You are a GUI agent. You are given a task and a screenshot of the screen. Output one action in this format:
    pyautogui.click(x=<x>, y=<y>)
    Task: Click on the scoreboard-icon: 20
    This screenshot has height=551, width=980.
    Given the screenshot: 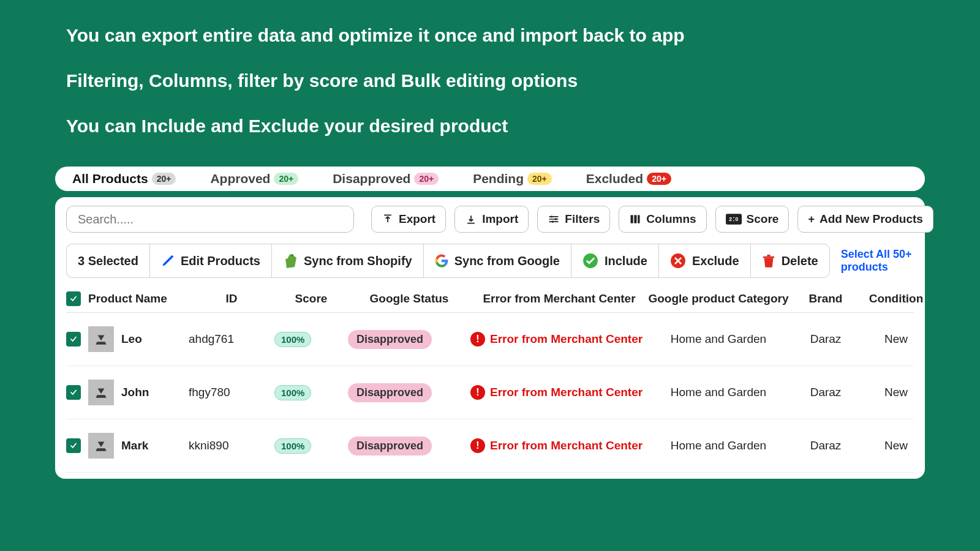 What is the action you would take?
    pyautogui.click(x=734, y=219)
    